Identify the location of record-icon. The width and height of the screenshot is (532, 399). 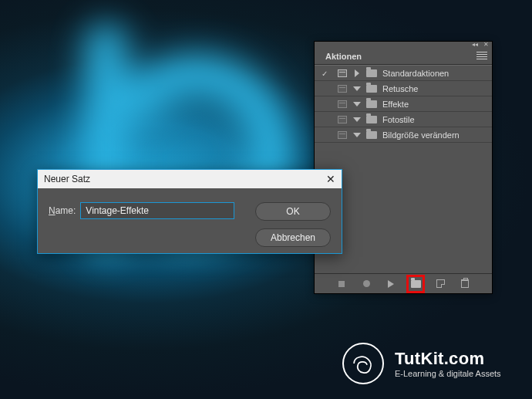
(366, 284).